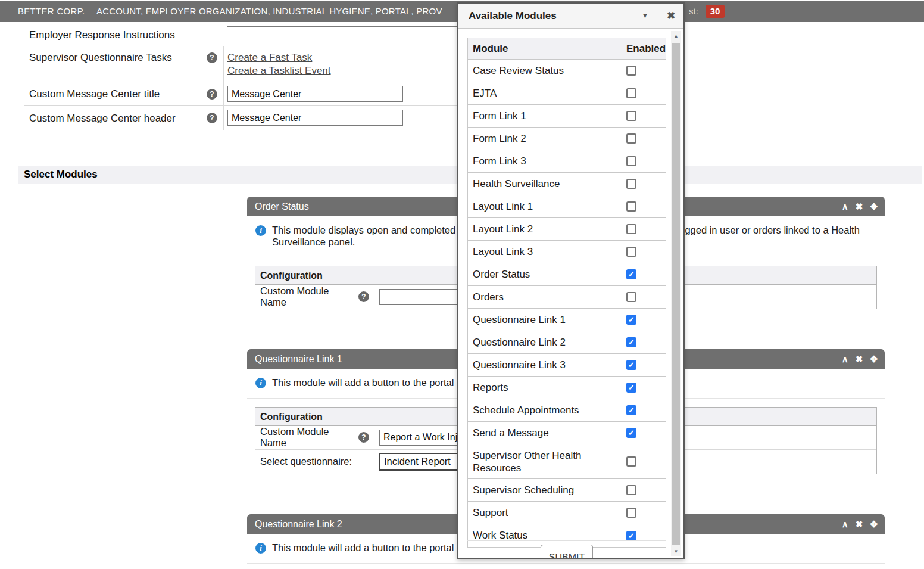  Describe the element at coordinates (544, 138) in the screenshot. I see `module-name: Form Link 2` at that location.